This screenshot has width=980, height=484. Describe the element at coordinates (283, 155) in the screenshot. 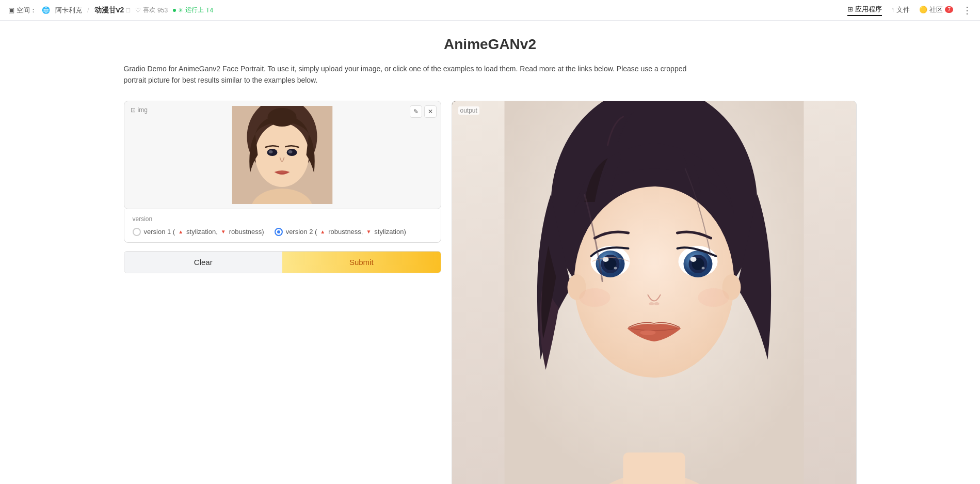

I see `portrait-svg` at that location.